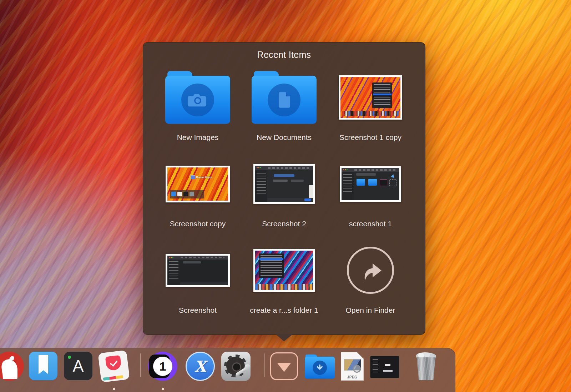 This screenshot has height=392, width=571. I want to click on jpeg-file-icon: JPEG, so click(352, 366).